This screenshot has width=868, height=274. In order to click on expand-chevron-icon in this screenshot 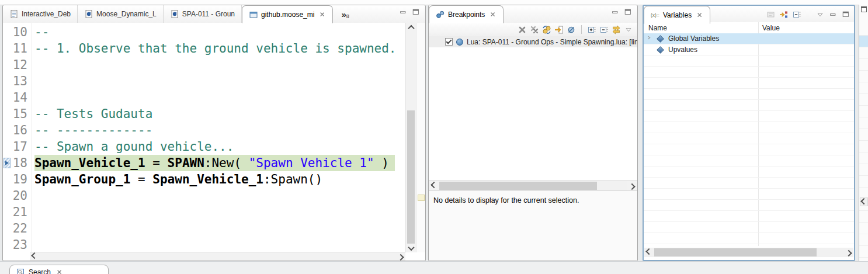, I will do `click(650, 39)`.